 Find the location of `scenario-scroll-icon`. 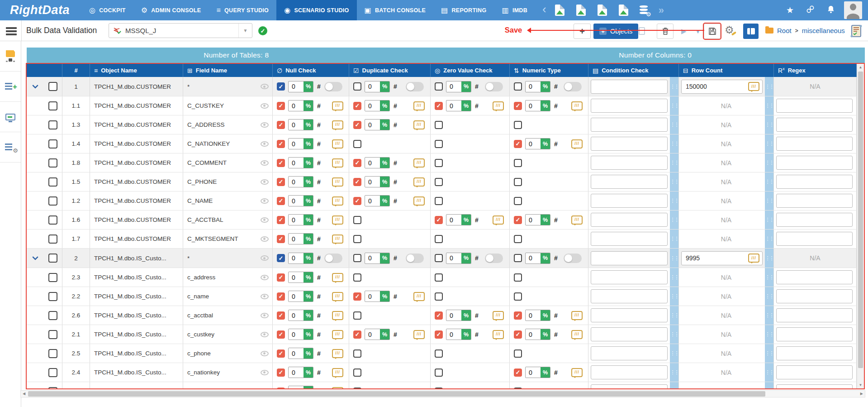

scenario-scroll-icon is located at coordinates (856, 32).